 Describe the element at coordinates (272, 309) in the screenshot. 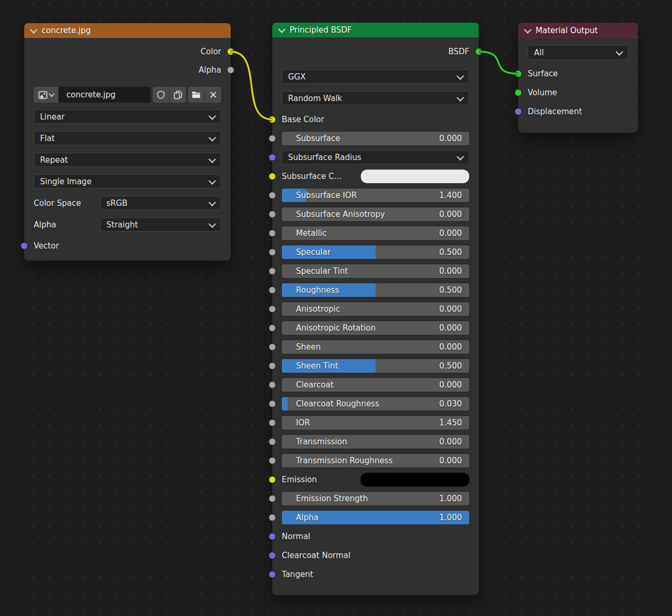

I see `bsdf-anisotropic-socket` at that location.